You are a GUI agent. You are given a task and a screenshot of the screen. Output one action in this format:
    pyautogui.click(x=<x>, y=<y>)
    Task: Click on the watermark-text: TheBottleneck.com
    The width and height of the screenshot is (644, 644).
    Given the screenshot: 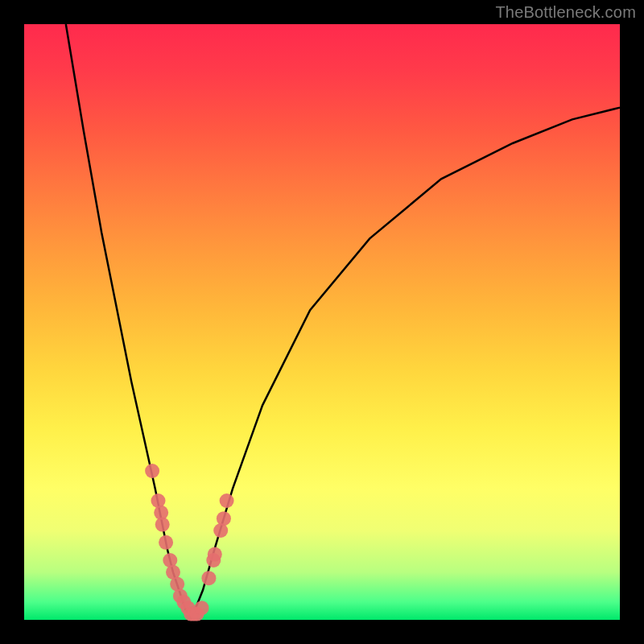 What is the action you would take?
    pyautogui.click(x=565, y=13)
    